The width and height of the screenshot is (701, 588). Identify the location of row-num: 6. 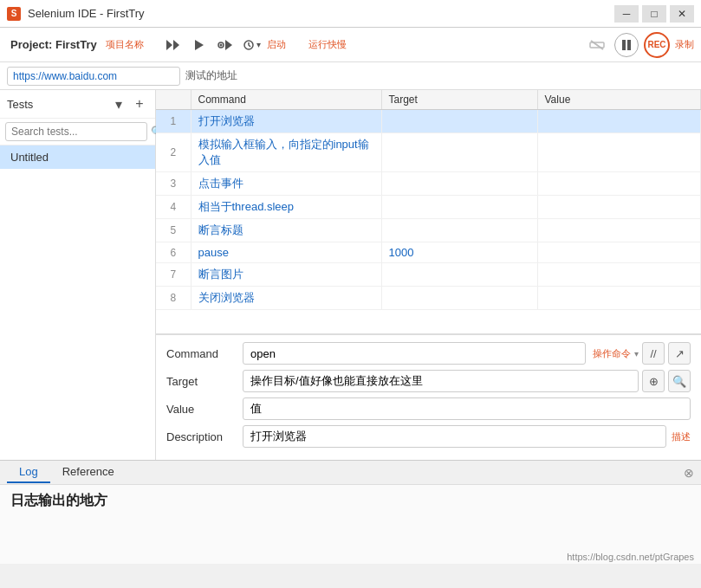
(173, 253).